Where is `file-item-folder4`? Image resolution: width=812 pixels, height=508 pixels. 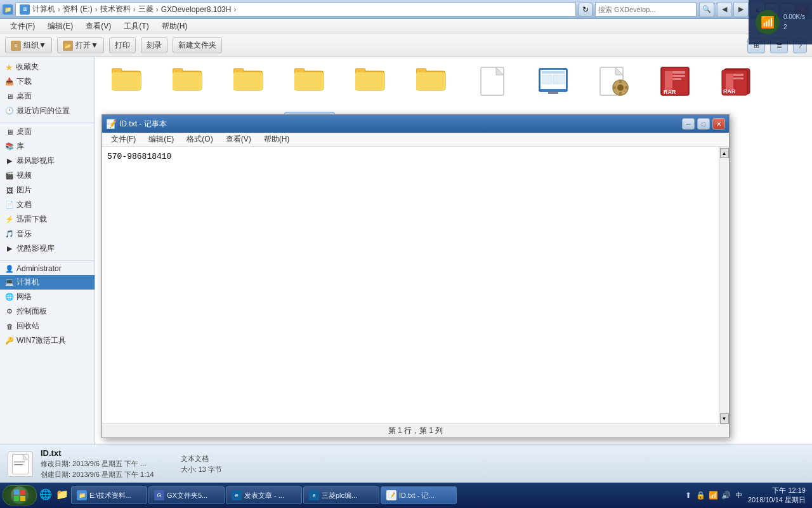
file-item-folder4 is located at coordinates (310, 80).